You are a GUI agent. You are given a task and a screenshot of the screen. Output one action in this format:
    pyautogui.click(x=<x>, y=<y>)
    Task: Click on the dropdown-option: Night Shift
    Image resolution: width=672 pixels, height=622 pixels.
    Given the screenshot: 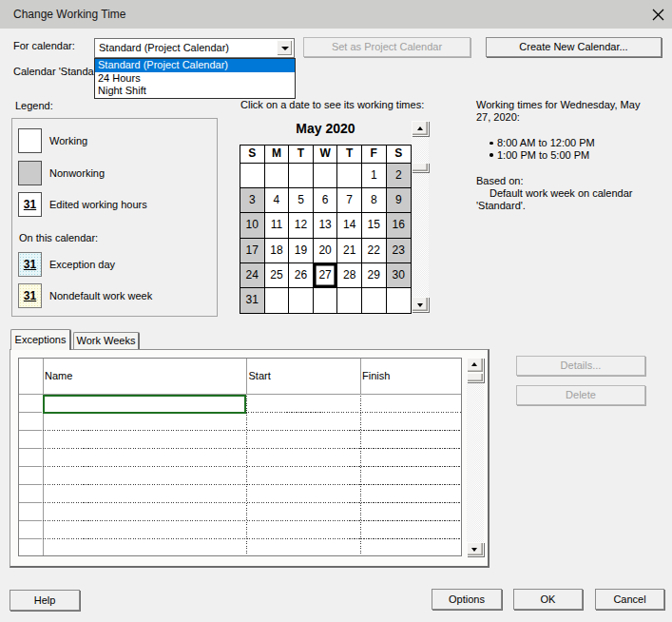 What is the action you would take?
    pyautogui.click(x=195, y=91)
    